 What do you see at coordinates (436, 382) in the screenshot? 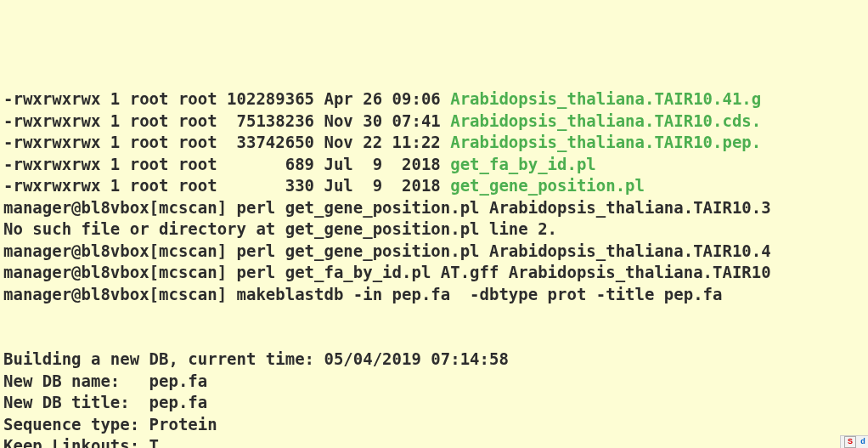
I see `terminal-line: New DB name: pep.fa` at bounding box center [436, 382].